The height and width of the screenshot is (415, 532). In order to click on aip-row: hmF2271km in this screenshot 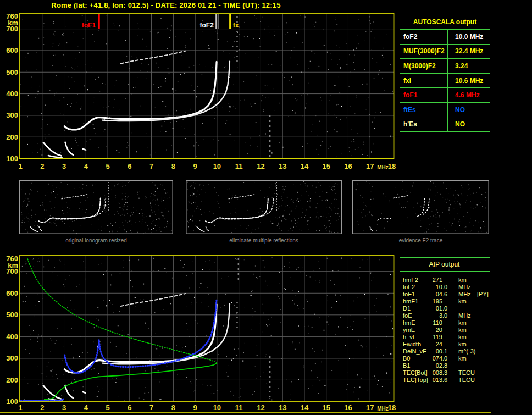, I will do `click(449, 280)`.